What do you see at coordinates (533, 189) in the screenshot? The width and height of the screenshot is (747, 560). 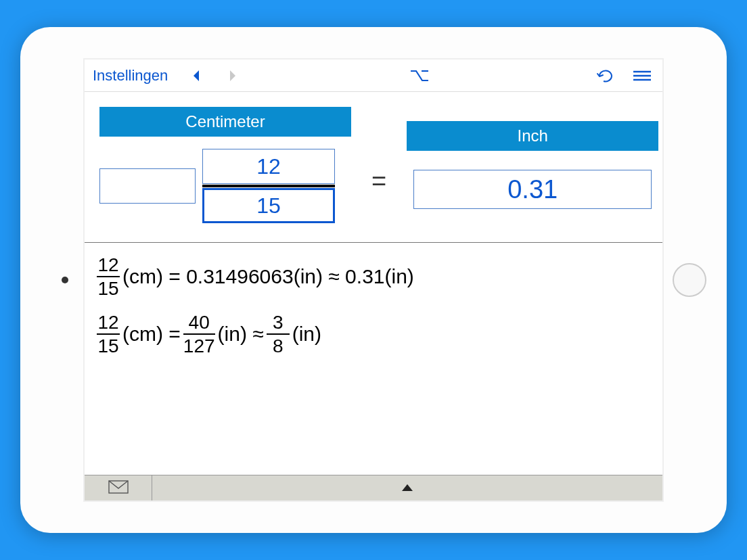 I see `result-output: 0.31` at bounding box center [533, 189].